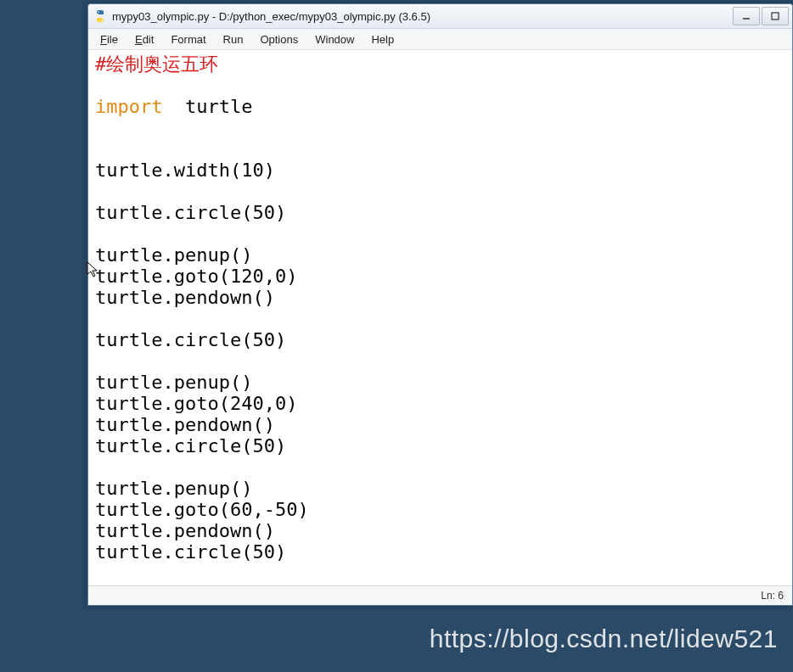 The image size is (793, 672). What do you see at coordinates (207, 107) in the screenshot?
I see `code-line: turtle` at bounding box center [207, 107].